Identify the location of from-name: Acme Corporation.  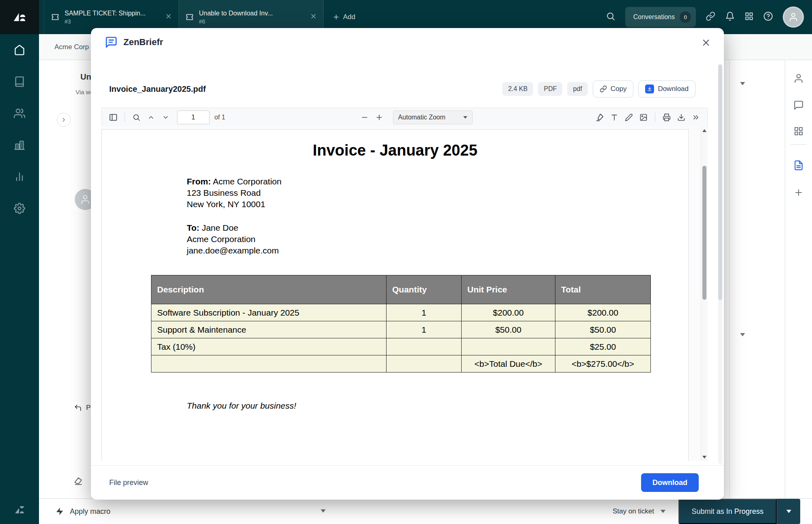
(247, 181).